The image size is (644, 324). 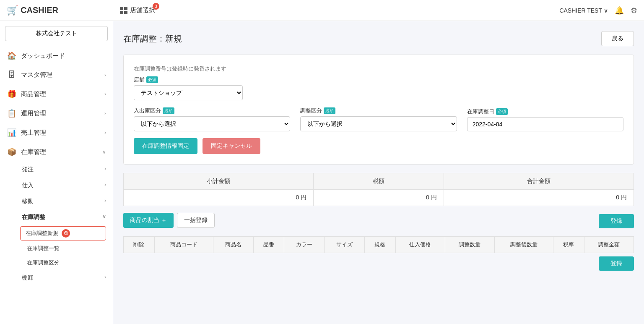 I want to click on cancel-button: 固定キャンセル, so click(x=231, y=146).